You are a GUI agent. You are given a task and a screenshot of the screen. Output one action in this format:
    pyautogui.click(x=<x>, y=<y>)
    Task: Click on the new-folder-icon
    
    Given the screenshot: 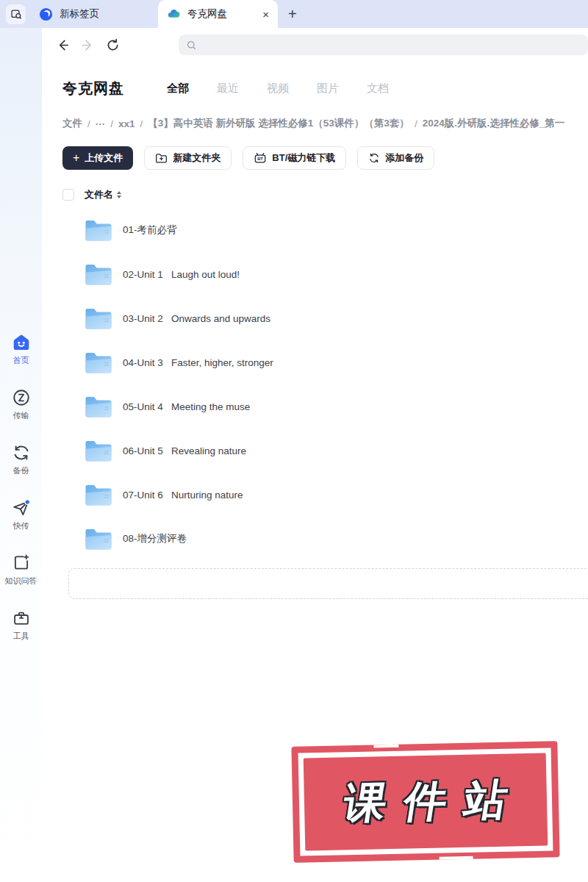 What is the action you would take?
    pyautogui.click(x=162, y=158)
    